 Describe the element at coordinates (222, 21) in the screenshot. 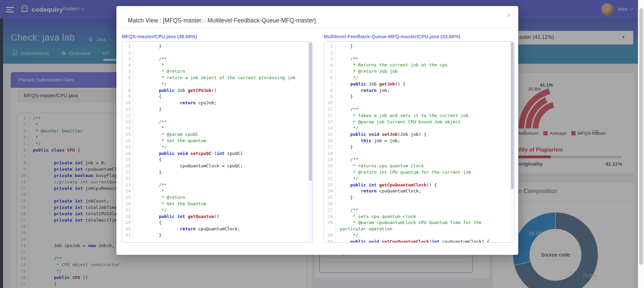

I see `modal-title: Match View : [MFQS-master▷Multilevel-Fee…` at that location.